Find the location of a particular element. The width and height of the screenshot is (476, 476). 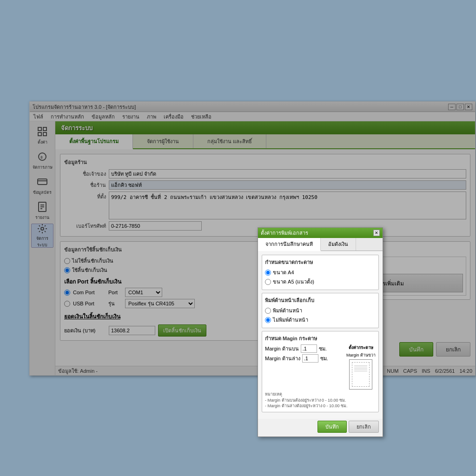

note-line2: - Margin ด้านล่างต้องอยู่ระหว่าง 0 - 10.… is located at coordinates (320, 406).